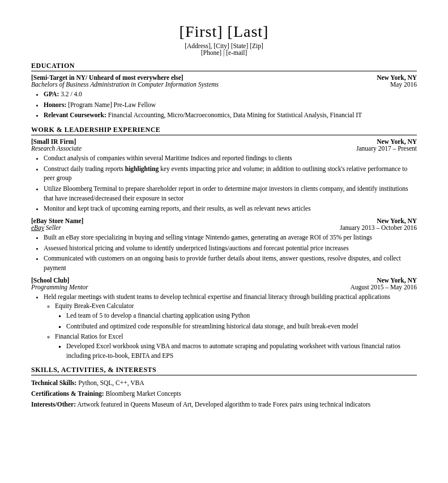 This screenshot has width=448, height=483. I want to click on edu-degree: Bachelors of Business Administration in …, so click(125, 84).